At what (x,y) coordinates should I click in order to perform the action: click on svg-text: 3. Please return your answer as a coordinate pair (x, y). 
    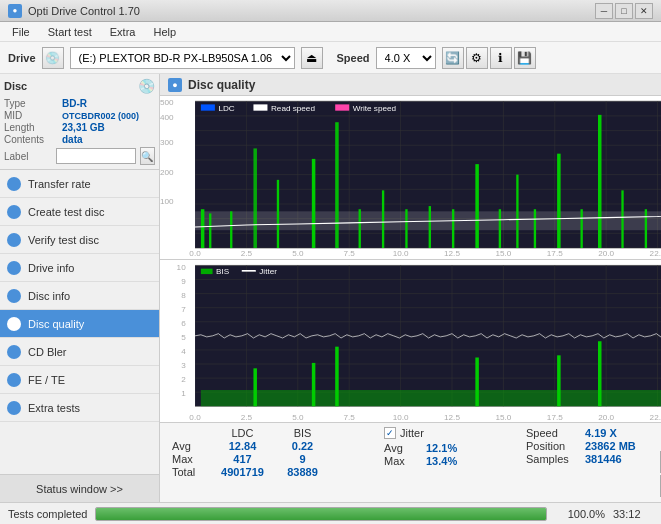
    Looking at the image, I should click on (184, 366).